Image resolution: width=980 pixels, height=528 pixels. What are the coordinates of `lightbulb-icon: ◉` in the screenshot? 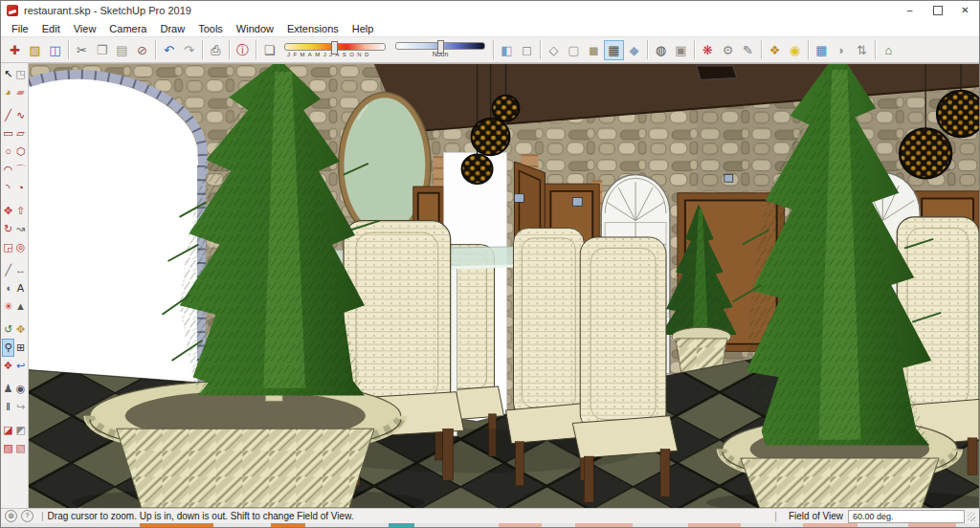 It's located at (794, 50).